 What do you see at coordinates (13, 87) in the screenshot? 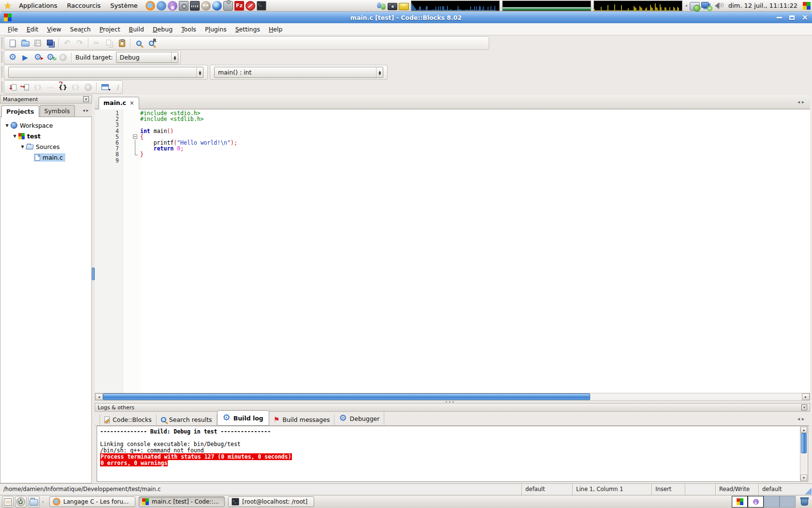
I see `debug-run-to-cursor-button` at bounding box center [13, 87].